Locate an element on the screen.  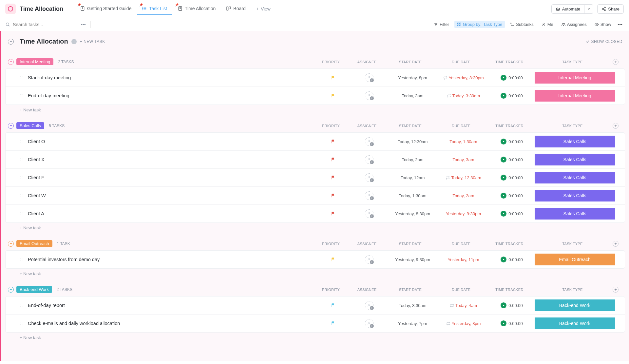
start-date: Today, 1:30am is located at coordinates (412, 196).